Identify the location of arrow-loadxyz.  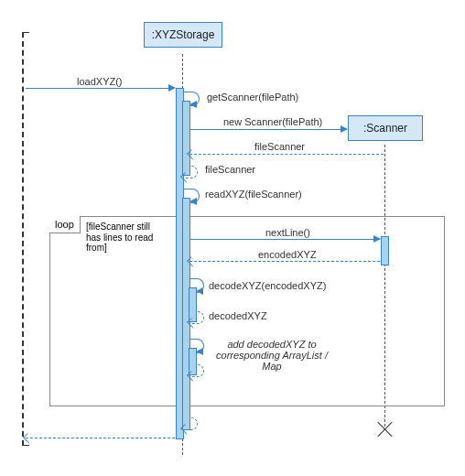
(100, 88).